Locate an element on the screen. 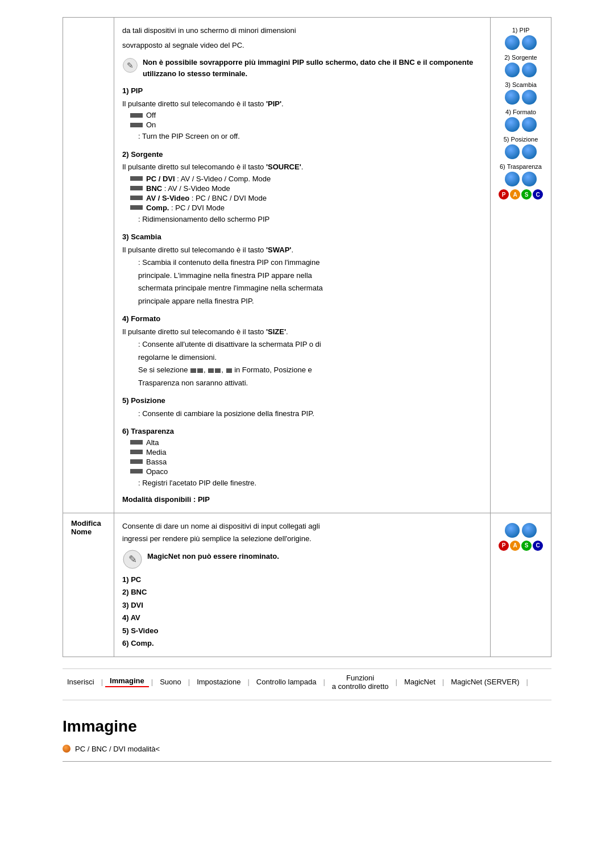  bullet-circle is located at coordinates (67, 749).